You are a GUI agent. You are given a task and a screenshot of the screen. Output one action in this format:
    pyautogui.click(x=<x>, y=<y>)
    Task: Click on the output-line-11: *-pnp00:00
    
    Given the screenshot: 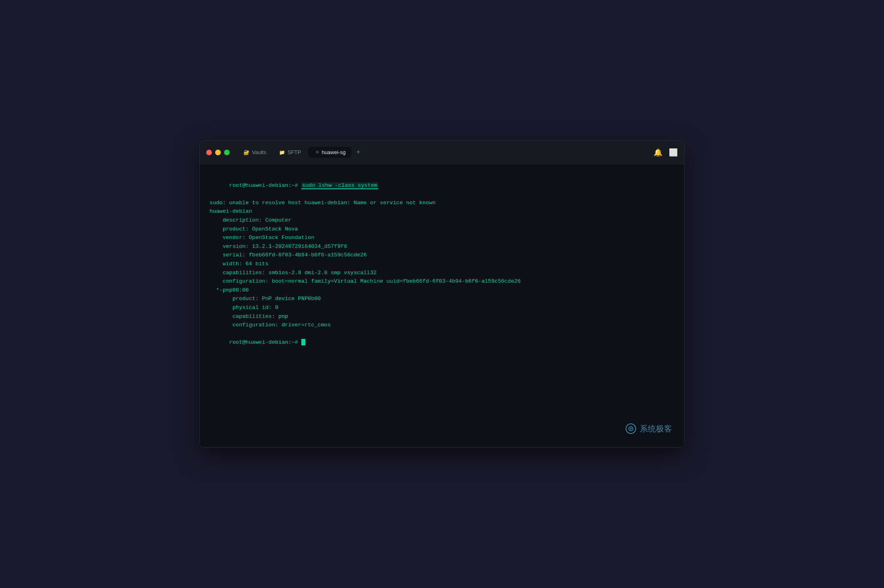 What is the action you would take?
    pyautogui.click(x=442, y=290)
    